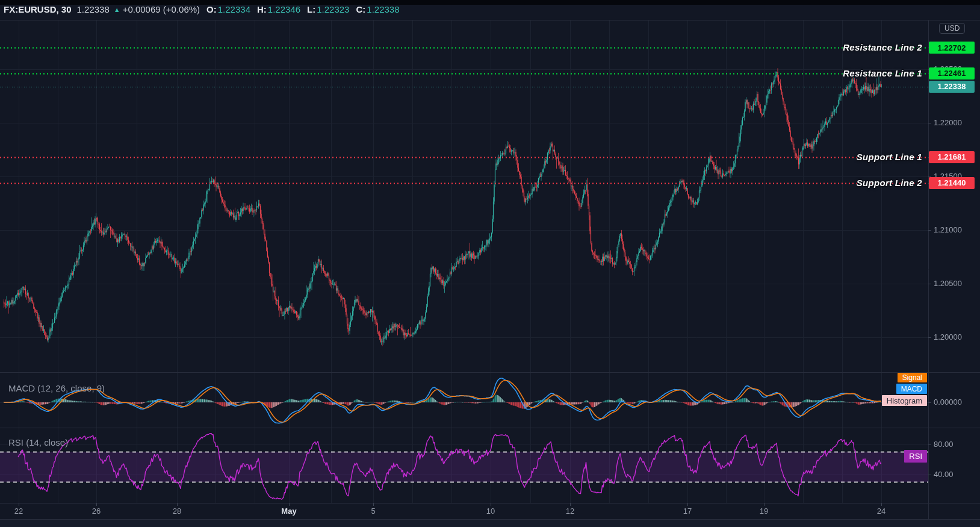 The image size is (980, 527). I want to click on time-tick-month: May, so click(289, 511).